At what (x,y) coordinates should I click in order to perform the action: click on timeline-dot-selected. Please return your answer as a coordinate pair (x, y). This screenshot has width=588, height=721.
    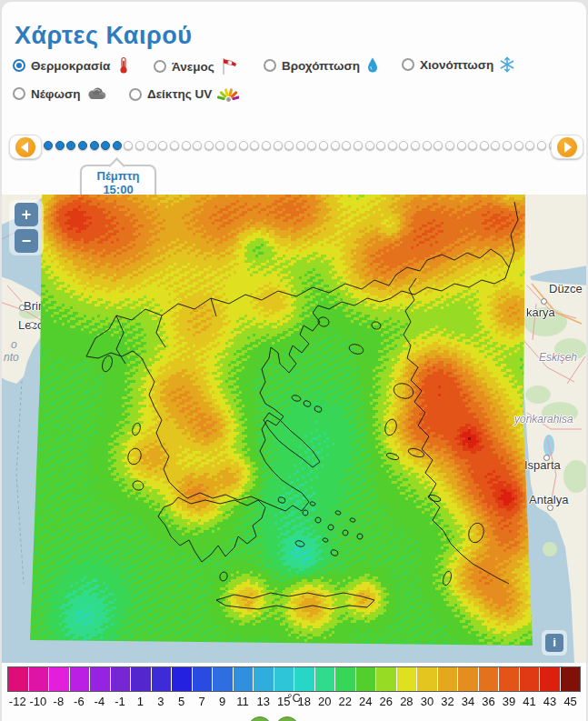
    Looking at the image, I should click on (117, 145).